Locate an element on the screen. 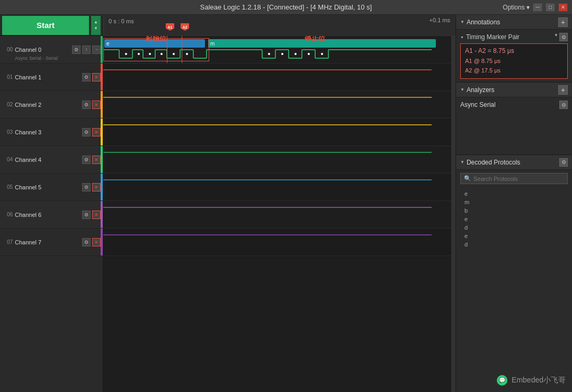  channel-gear-7: ⚙ is located at coordinates (86, 242).